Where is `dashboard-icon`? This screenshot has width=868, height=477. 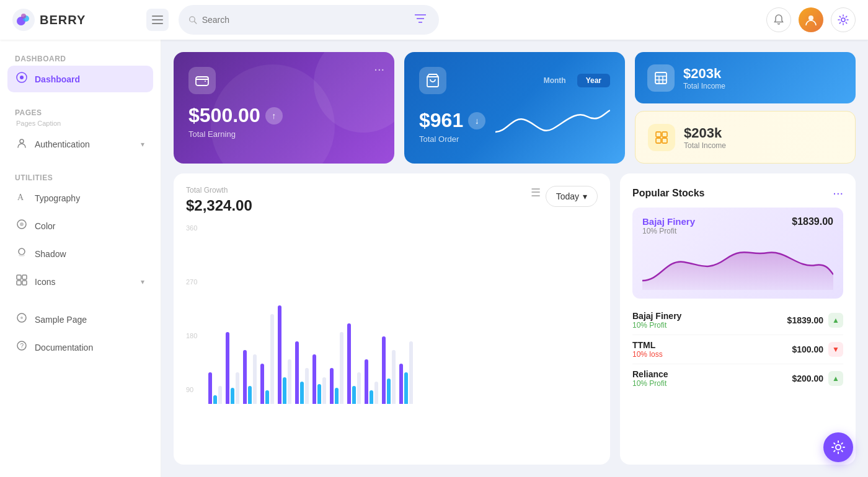
dashboard-icon is located at coordinates (22, 79).